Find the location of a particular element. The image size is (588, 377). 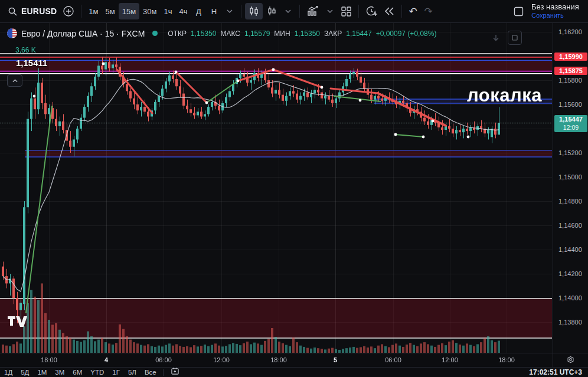

chart-style-dropdown-button is located at coordinates (288, 11).